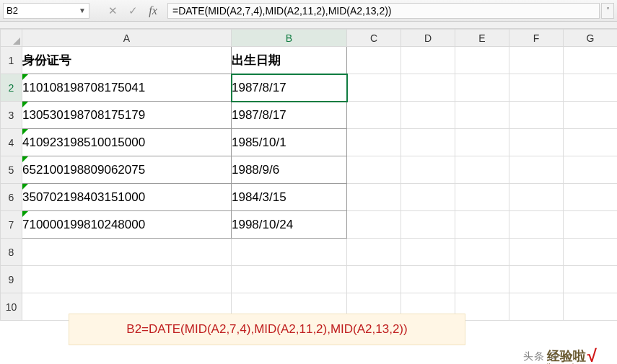  Describe the element at coordinates (537, 280) in the screenshot. I see `cell-F9` at that location.